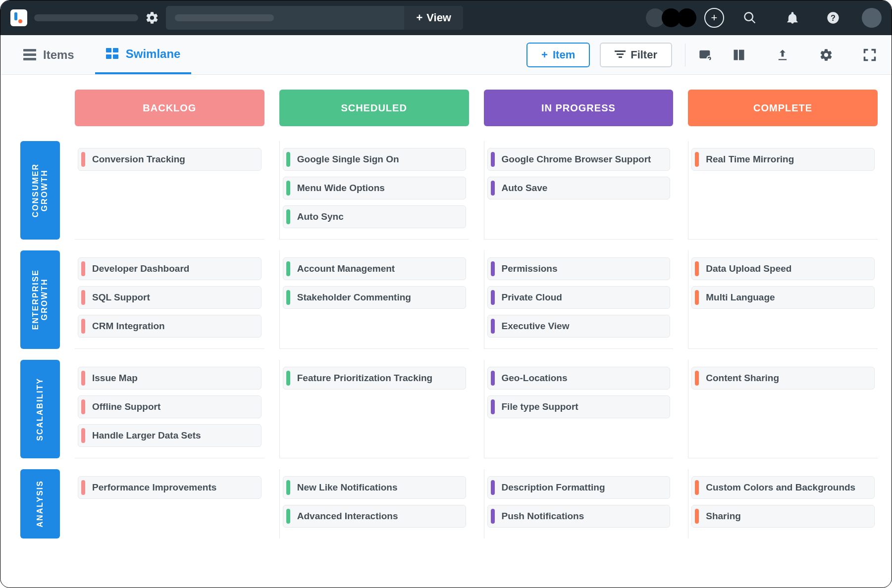 Image resolution: width=892 pixels, height=588 pixels. What do you see at coordinates (374, 378) in the screenshot?
I see `card: Feature Prioritization Tracking` at bounding box center [374, 378].